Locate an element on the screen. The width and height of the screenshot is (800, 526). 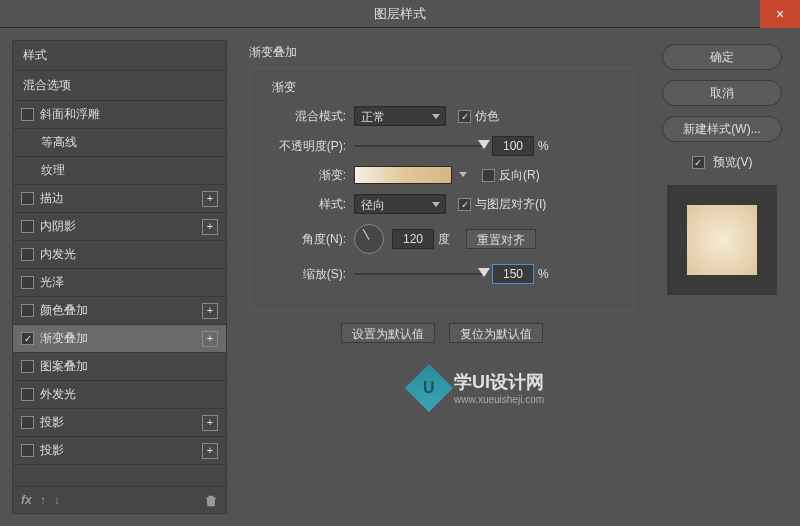
style-item-7: 颜色叠加+ is located at coordinates (120, 311).